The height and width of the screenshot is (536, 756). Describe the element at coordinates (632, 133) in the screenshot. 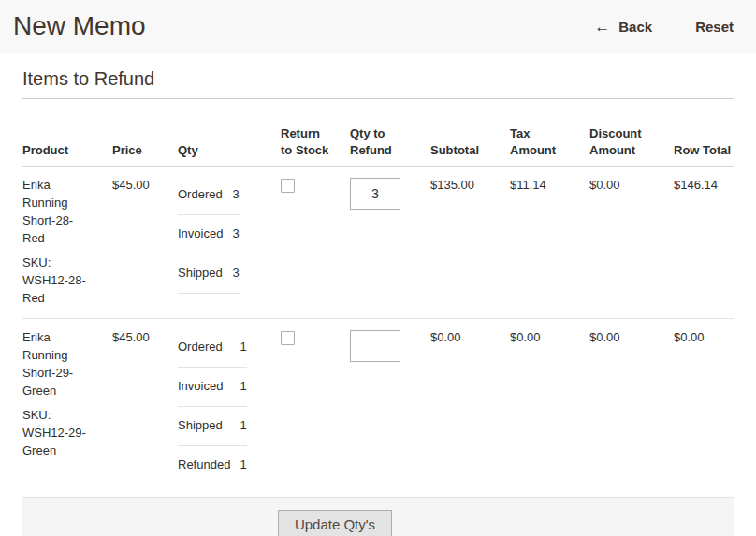

I see `column-header-discount-amount: Discount Amount` at that location.